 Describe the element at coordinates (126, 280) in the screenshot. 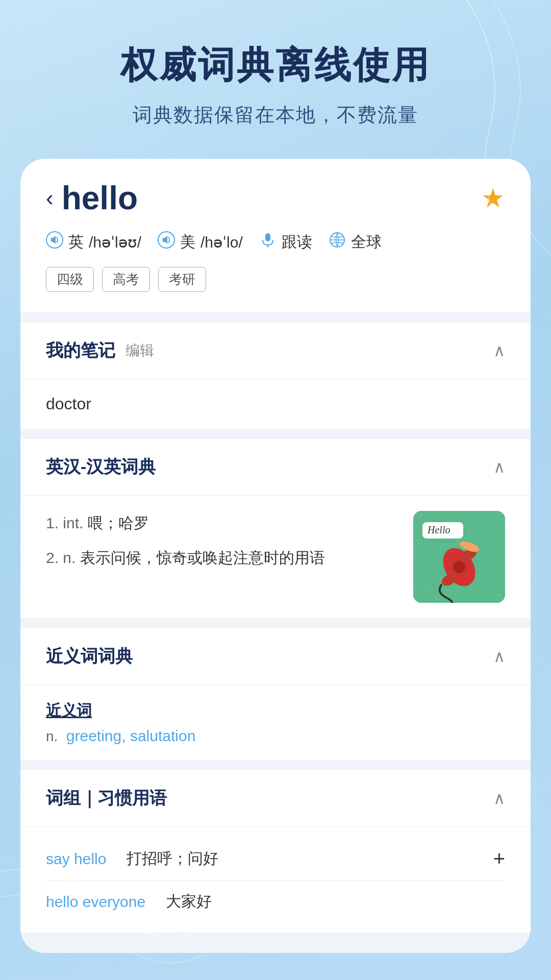

I see `tag-gaokao: 高考` at that location.